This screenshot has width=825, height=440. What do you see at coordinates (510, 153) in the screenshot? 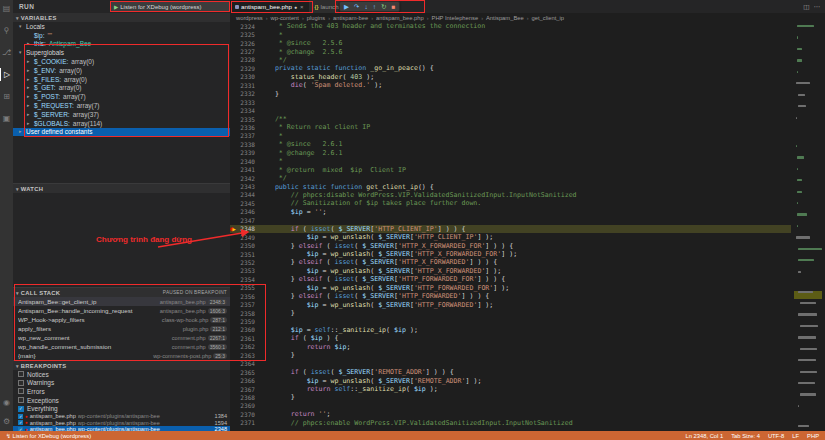
I see `code-line: 2339 * @change 2.6.1` at bounding box center [510, 153].